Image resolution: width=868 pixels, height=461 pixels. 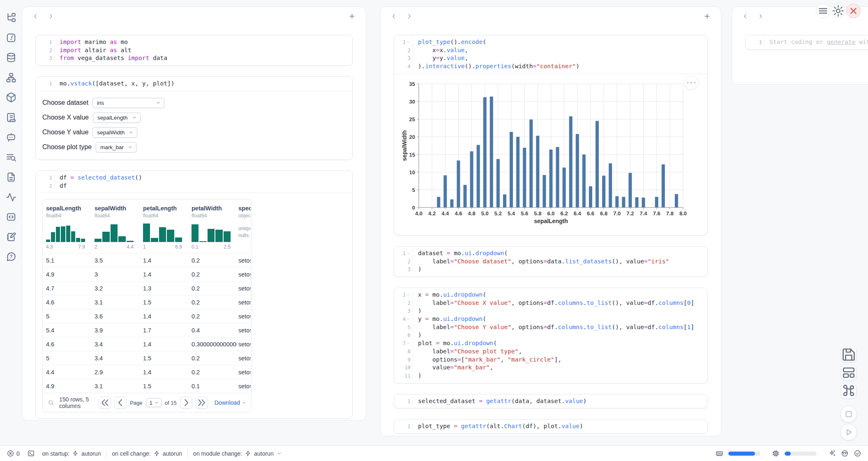 What do you see at coordinates (58, 234) in the screenshot?
I see `histogram-bar` at bounding box center [58, 234].